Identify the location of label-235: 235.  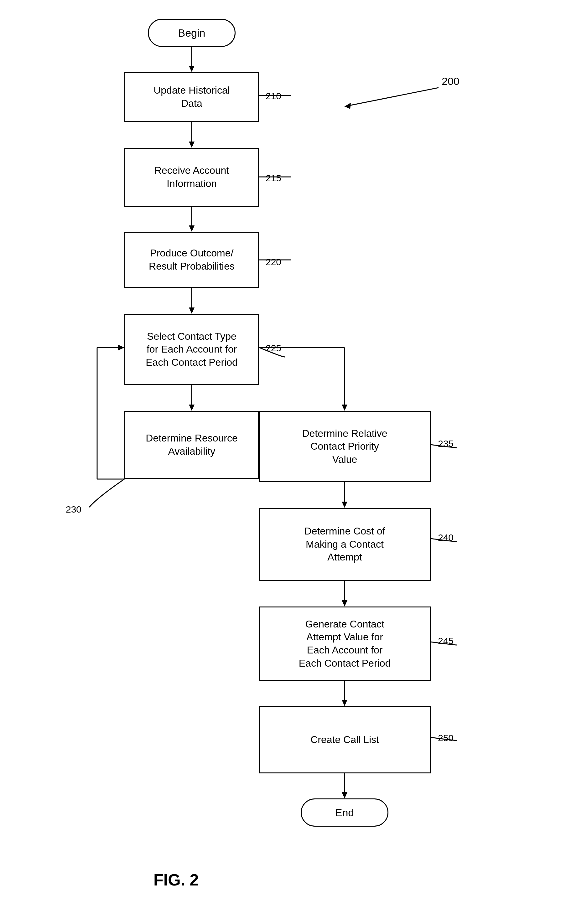
(446, 444).